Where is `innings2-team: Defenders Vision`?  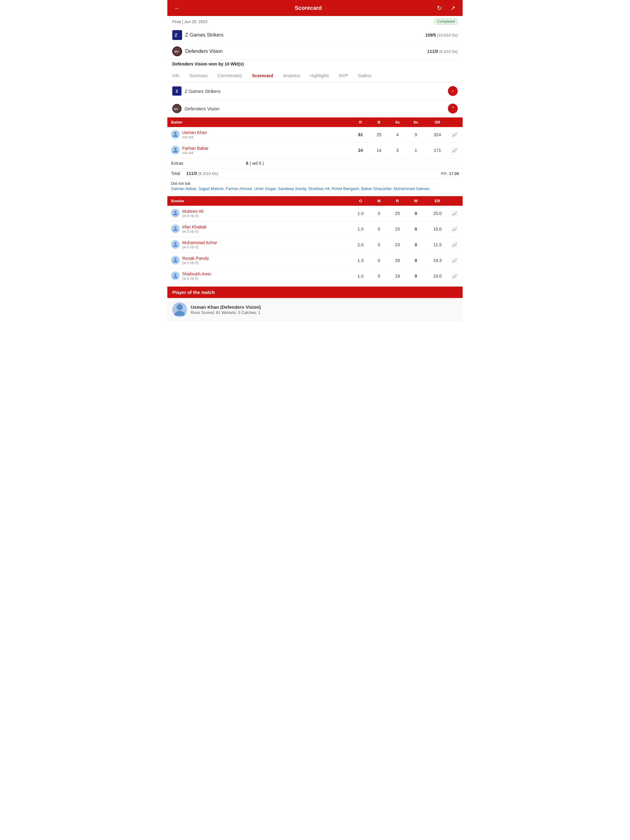 innings2-team: Defenders Vision is located at coordinates (202, 109).